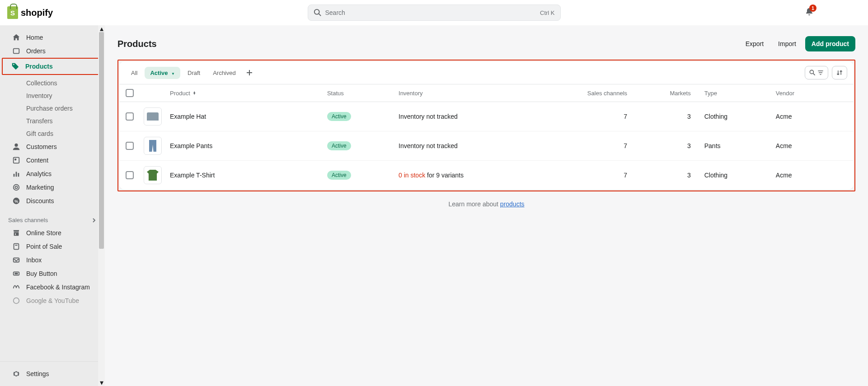 The image size is (868, 386). Describe the element at coordinates (486, 146) in the screenshot. I see `table-row: Example Pants Active Inventory not track…` at that location.